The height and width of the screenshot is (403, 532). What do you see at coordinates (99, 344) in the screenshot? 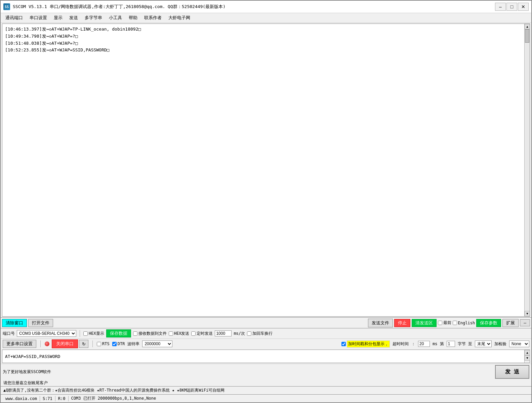
I see `rts-checkbox` at bounding box center [99, 344].